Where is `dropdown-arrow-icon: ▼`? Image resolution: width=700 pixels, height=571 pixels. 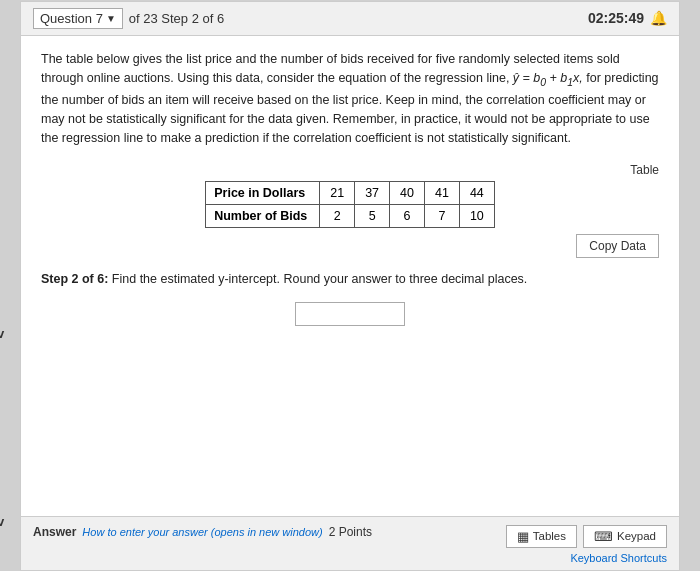 dropdown-arrow-icon: ▼ is located at coordinates (111, 18).